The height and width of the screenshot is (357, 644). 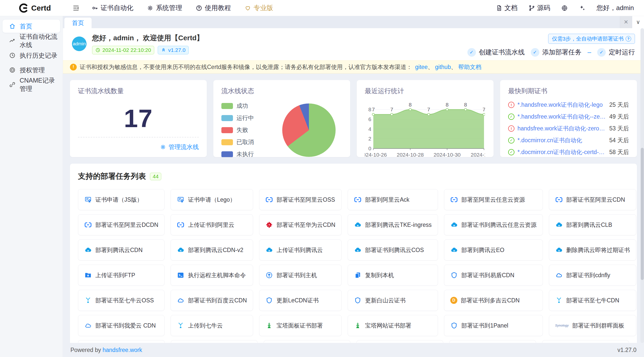 I want to click on security-notice-bar: ! 证书和授权为敏感信息，不要使用来历不明的在线Certd服务和镜像，以免泄露；…, so click(x=353, y=67).